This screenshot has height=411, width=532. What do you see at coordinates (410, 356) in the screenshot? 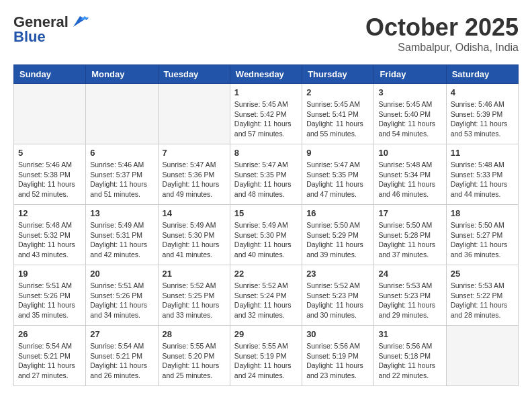
I see `calendar-cell: 31Sunrise: 5:56 AMSunset: 5:18 PMDayligh…` at bounding box center [410, 356].